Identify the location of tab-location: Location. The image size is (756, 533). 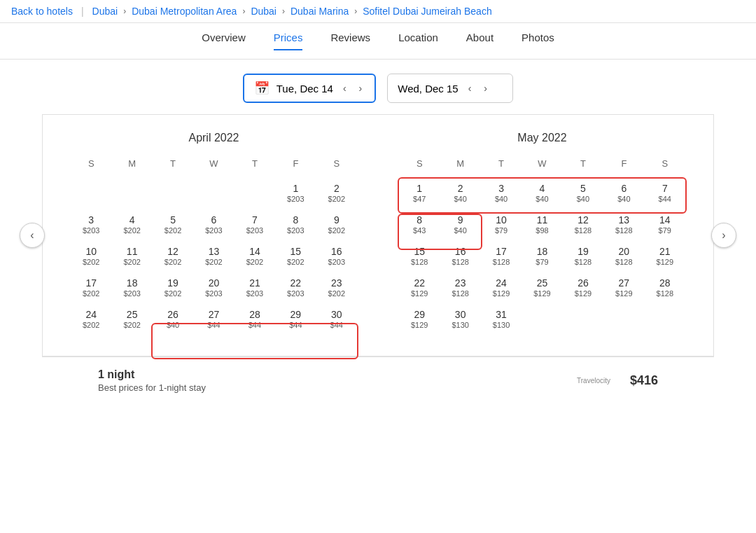
(419, 41).